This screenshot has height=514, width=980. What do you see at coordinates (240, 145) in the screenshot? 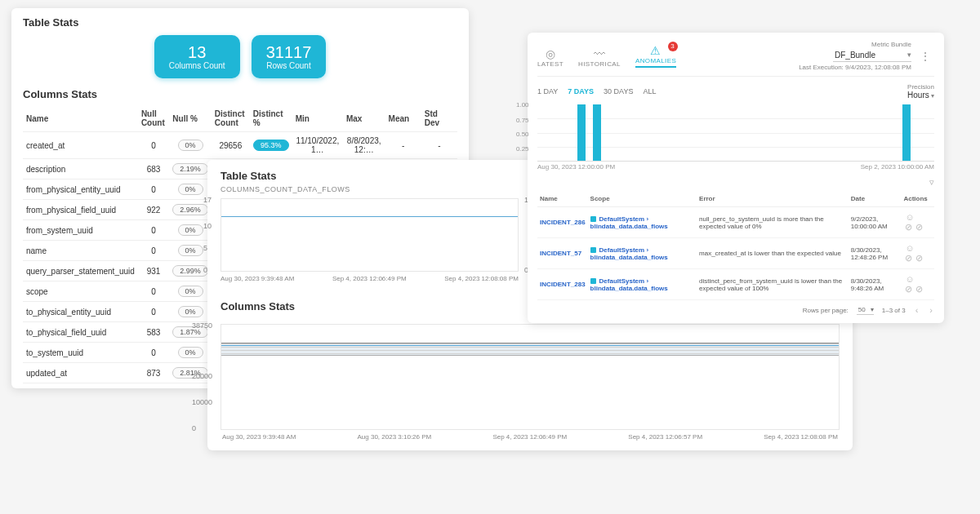
I see `table-row: created_at00%2965695.3%11/10/2022, 1…8/8…` at bounding box center [240, 145].